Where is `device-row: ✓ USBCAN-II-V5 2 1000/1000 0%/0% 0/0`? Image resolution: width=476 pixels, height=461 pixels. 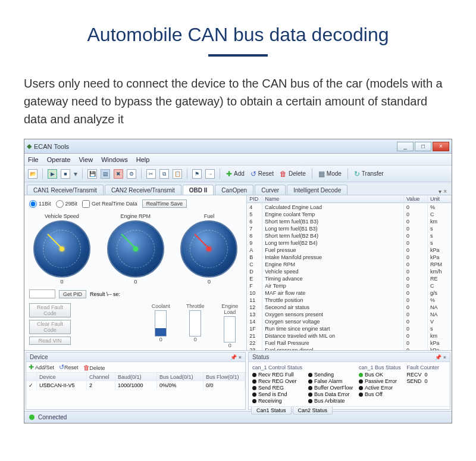 device-row: ✓ USBCAN-II-V5 2 1000/1000 0%/0% 0/0 is located at coordinates (136, 385).